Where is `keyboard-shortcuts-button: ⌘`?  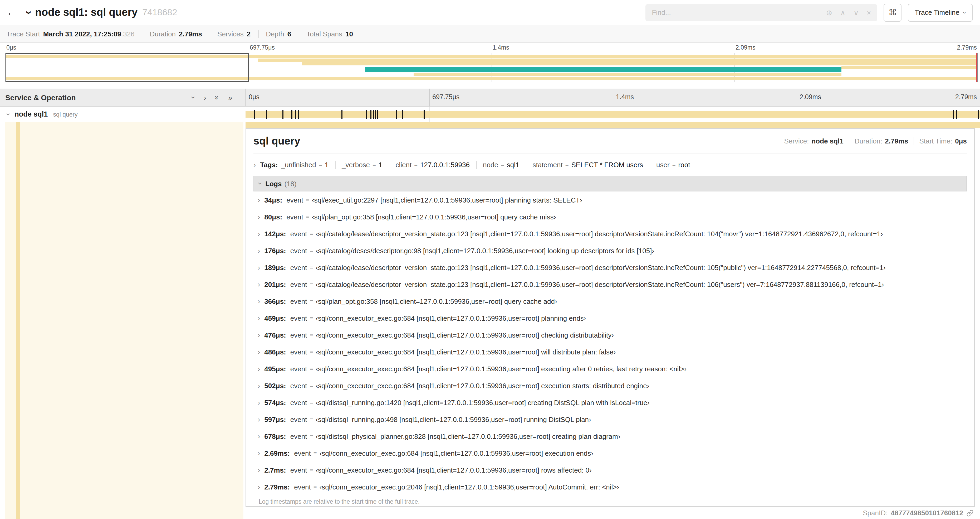 keyboard-shortcuts-button: ⌘ is located at coordinates (892, 12).